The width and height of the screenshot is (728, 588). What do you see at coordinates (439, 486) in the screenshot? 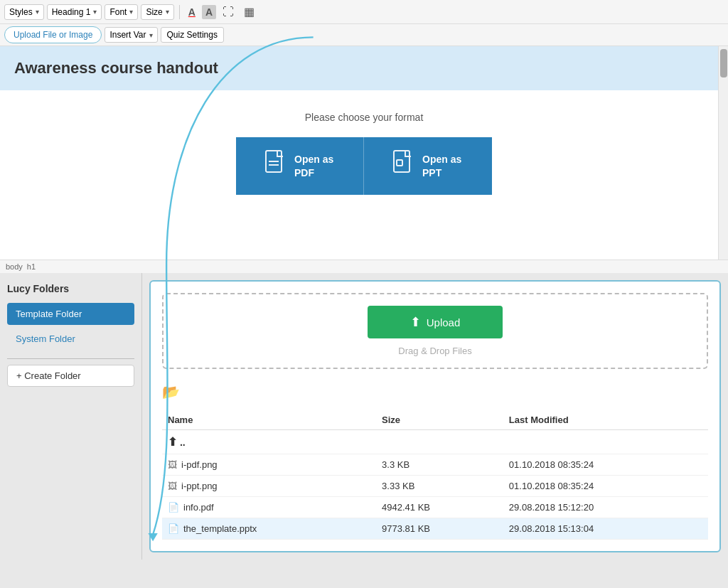
I see `file-size: 3.33 KB` at bounding box center [439, 486].